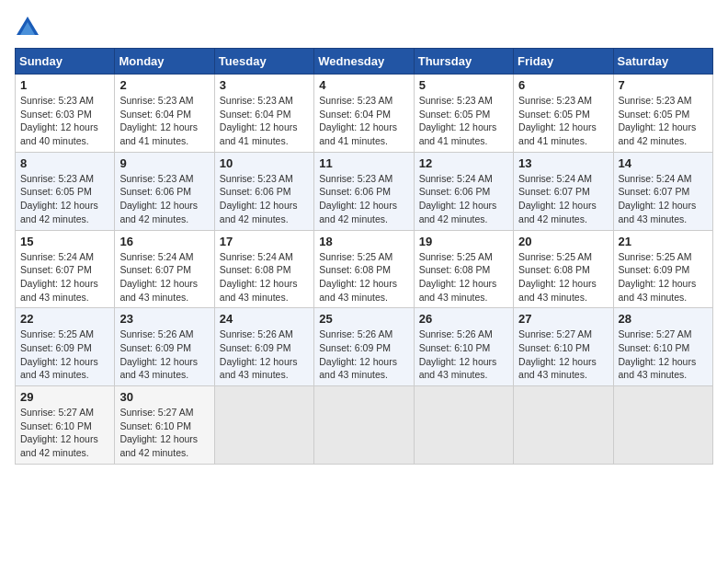 This screenshot has height=563, width=728. I want to click on day-number: 1, so click(64, 85).